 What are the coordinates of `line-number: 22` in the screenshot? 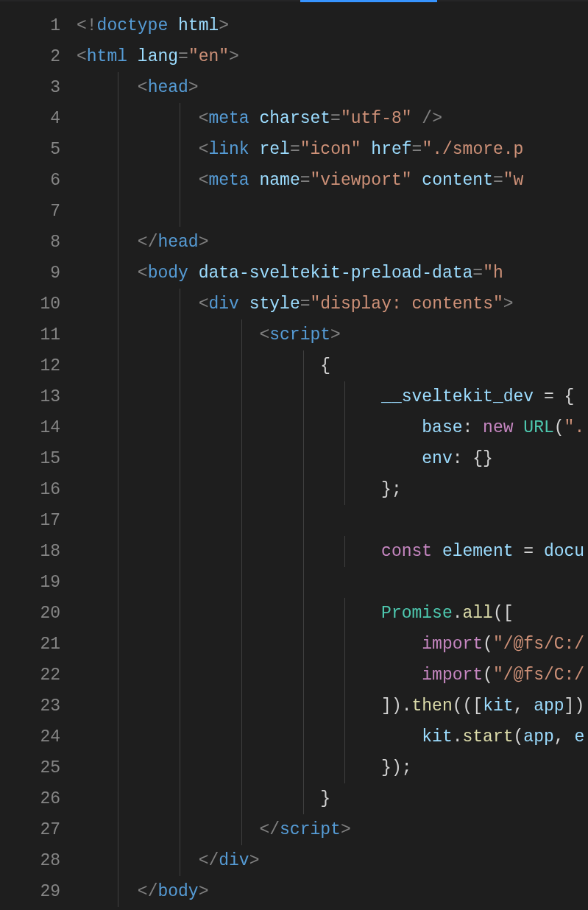 It's located at (30, 675).